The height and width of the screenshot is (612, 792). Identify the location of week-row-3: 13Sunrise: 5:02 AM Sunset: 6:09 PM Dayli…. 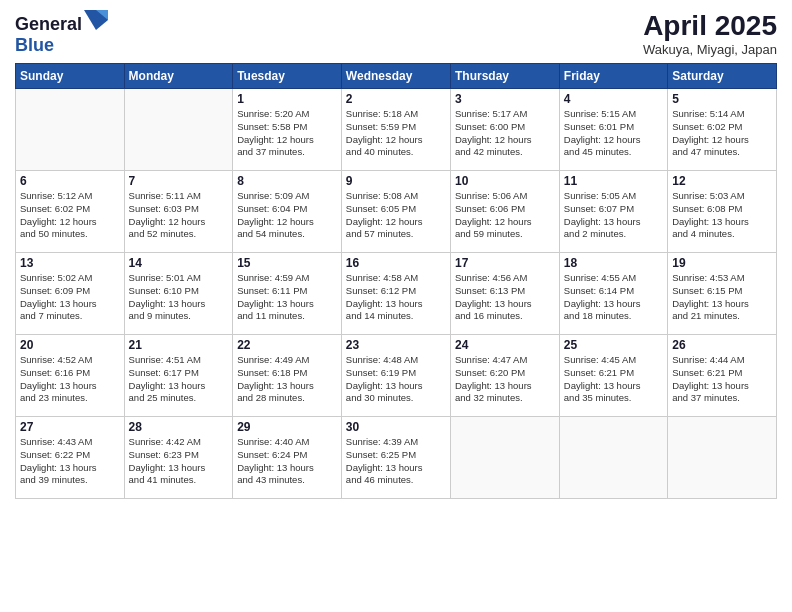
(396, 294).